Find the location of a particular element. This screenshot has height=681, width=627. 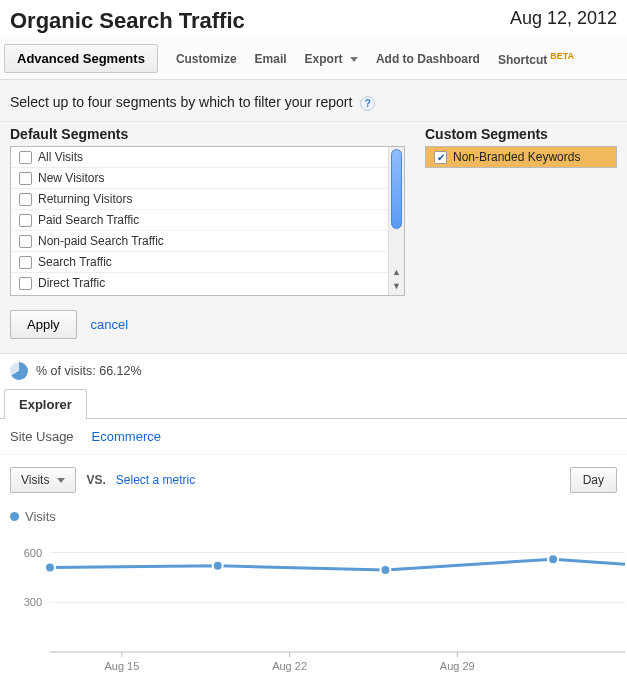

custom-segments-header: Custom Segments is located at coordinates (521, 134).